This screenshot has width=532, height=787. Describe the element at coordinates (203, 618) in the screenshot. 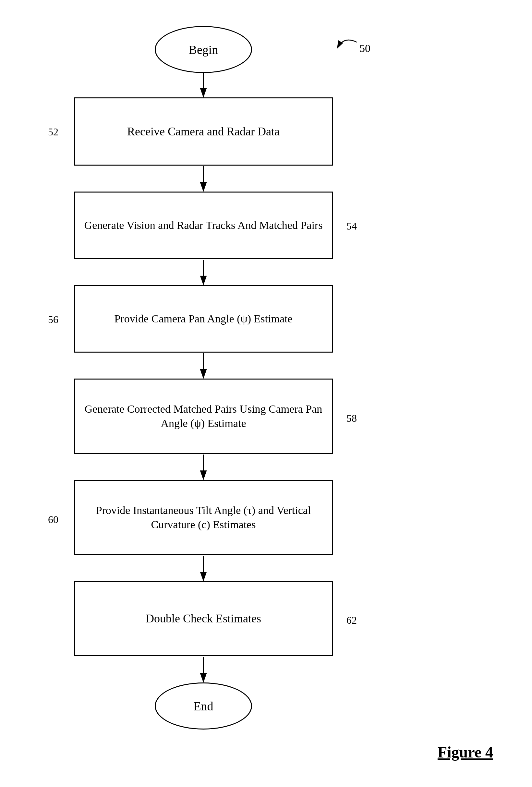

I see `step-62-node: Double Check Estimates` at that location.